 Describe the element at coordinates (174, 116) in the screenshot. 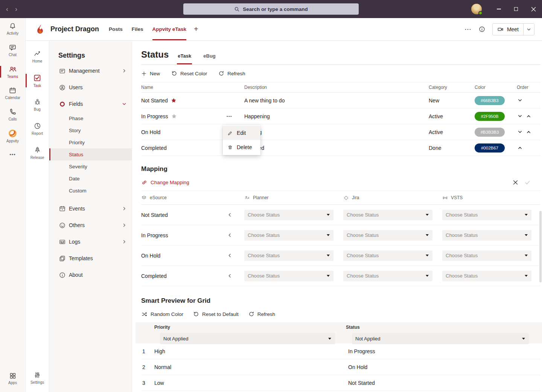

I see `star-outline-icon` at that location.